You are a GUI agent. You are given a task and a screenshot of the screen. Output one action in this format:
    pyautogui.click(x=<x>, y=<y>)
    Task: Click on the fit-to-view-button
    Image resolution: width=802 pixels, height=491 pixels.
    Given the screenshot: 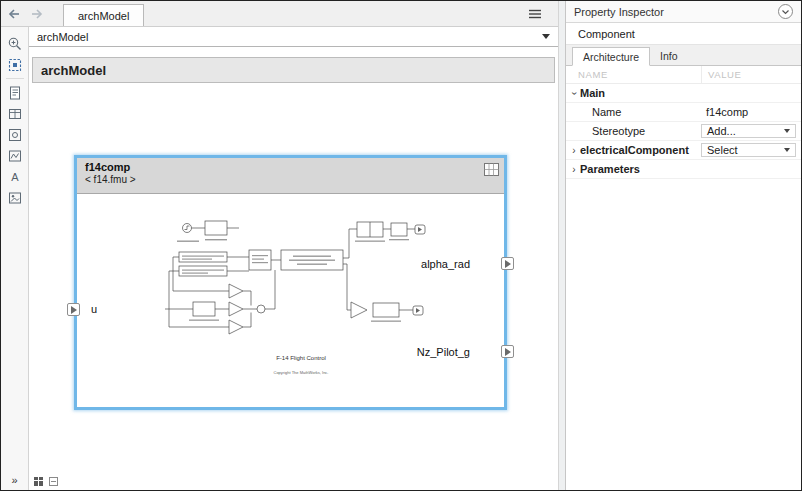 What is the action you would take?
    pyautogui.click(x=15, y=64)
    